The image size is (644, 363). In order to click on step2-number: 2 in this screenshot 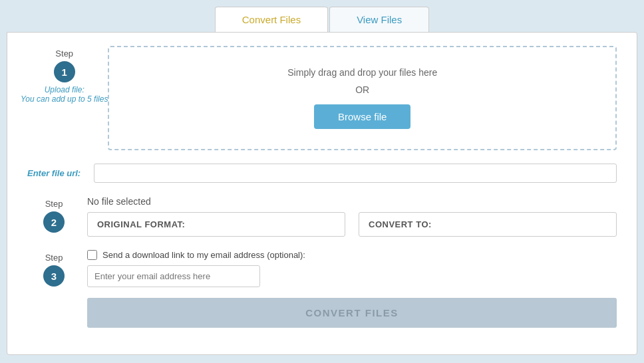, I will do `click(54, 222)`.